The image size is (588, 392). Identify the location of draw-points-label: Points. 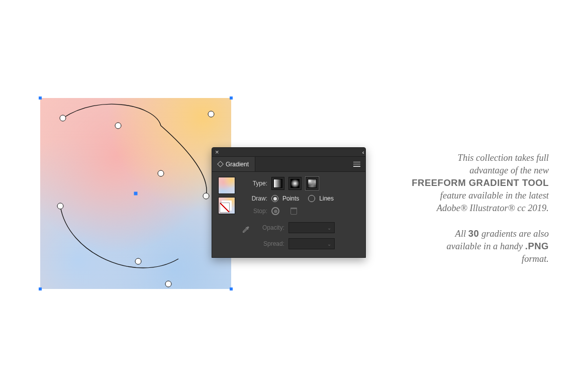
(290, 199).